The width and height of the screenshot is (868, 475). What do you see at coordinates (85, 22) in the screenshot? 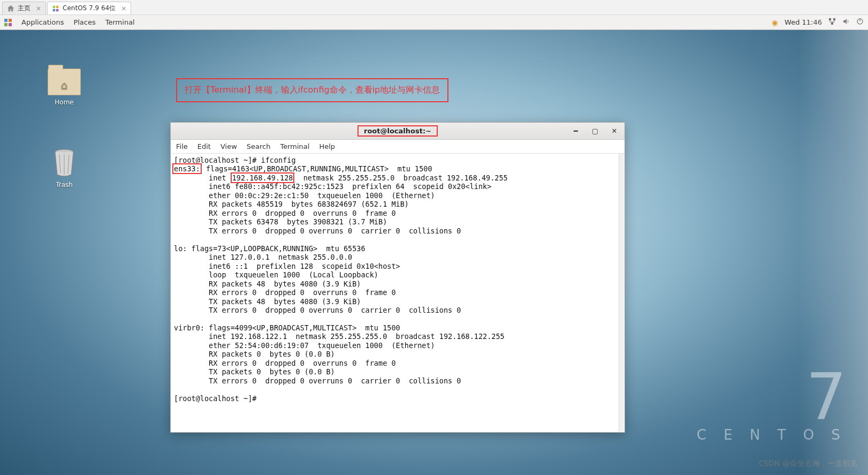
I see `menu-places: Places` at bounding box center [85, 22].